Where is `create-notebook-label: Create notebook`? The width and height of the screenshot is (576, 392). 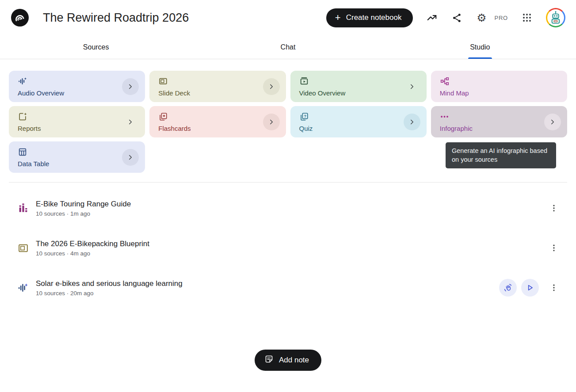
create-notebook-label: Create notebook is located at coordinates (374, 18).